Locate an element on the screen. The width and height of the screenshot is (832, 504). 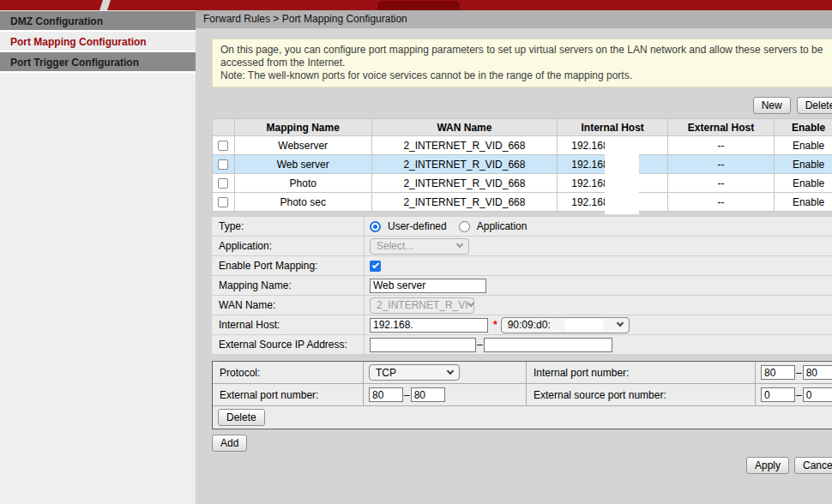
wan-name-label: WAN Name: is located at coordinates (288, 305).